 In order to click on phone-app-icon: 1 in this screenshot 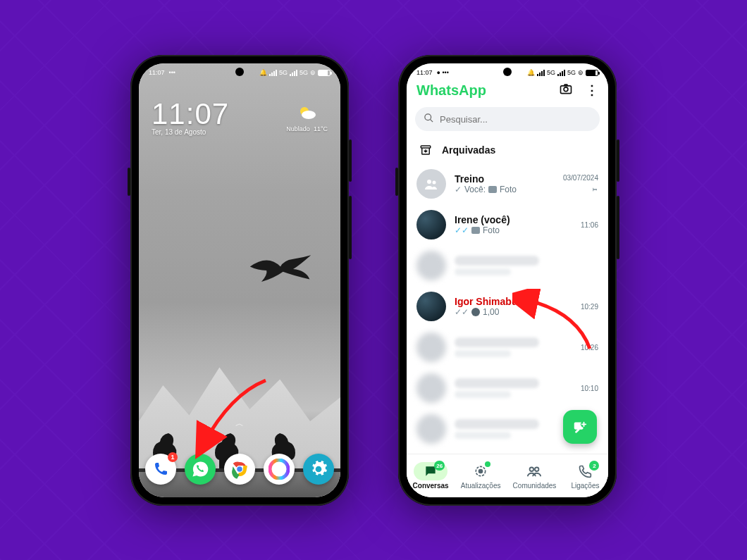, I will do `click(161, 469)`.